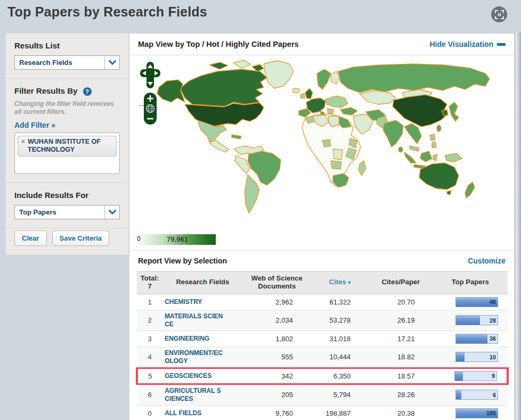  Describe the element at coordinates (67, 242) in the screenshot. I see `sidebar-actions: Clear Save Criteria` at that location.